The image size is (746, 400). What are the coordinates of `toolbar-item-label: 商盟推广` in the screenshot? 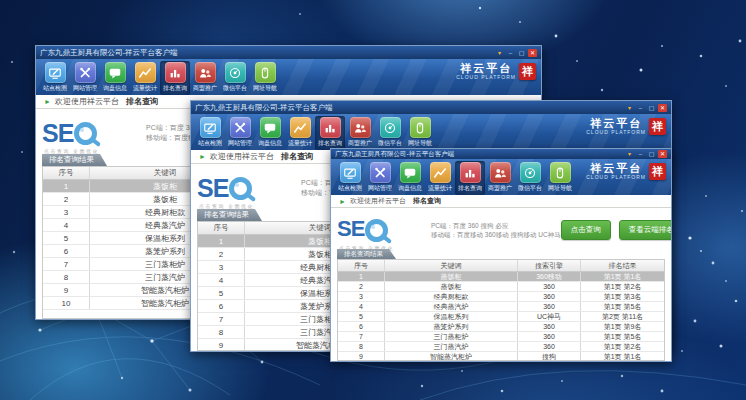 It's located at (205, 88).